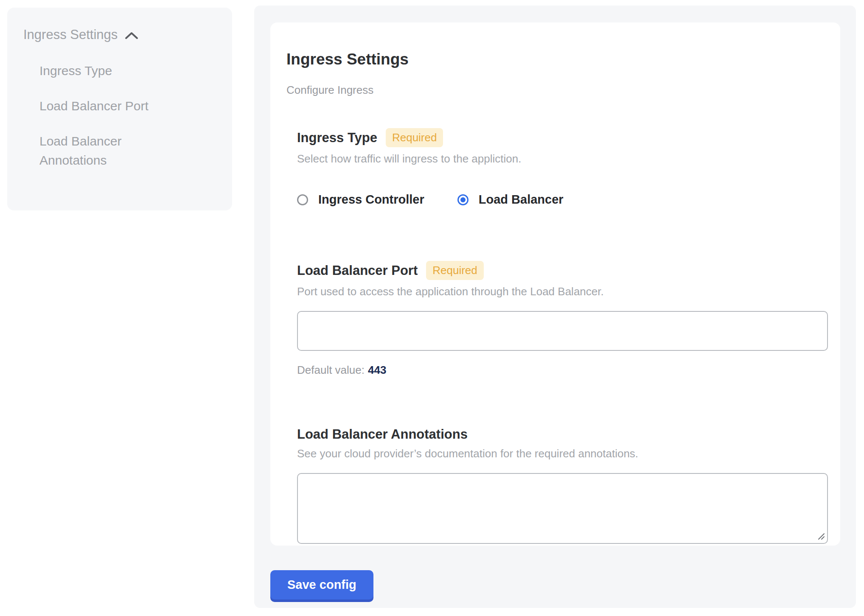  I want to click on radio-option-load-balancer: Load Balancer, so click(511, 199).